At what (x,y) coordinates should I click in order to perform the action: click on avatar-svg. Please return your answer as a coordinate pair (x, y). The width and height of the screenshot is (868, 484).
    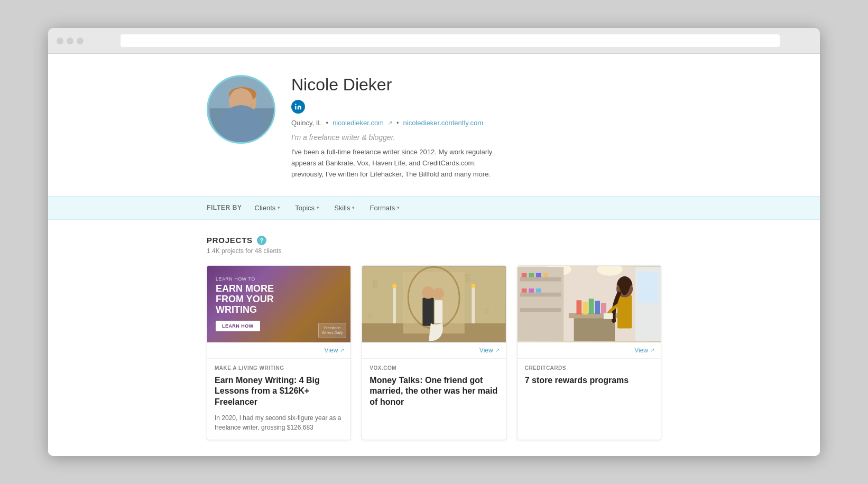
    Looking at the image, I should click on (241, 109).